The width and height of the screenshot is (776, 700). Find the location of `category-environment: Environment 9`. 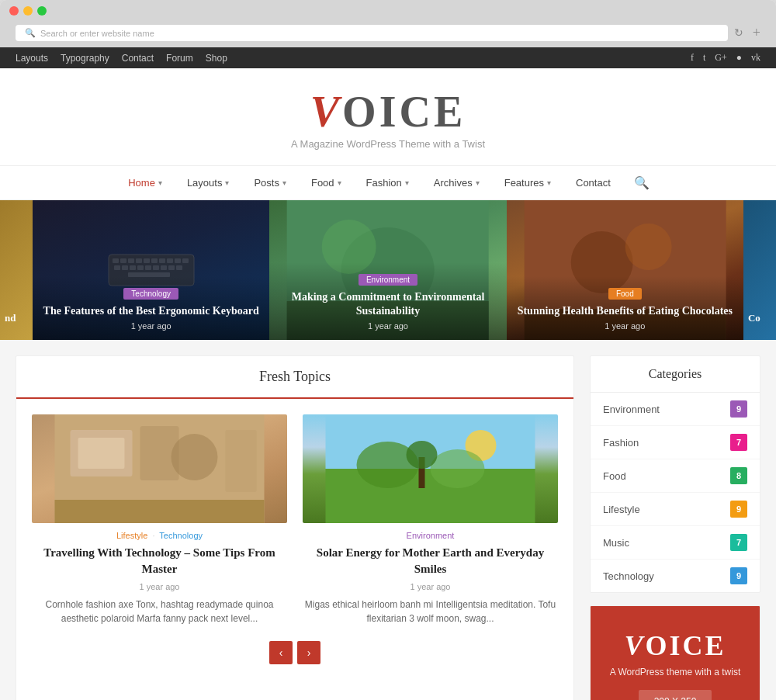

category-environment: Environment 9 is located at coordinates (675, 410).